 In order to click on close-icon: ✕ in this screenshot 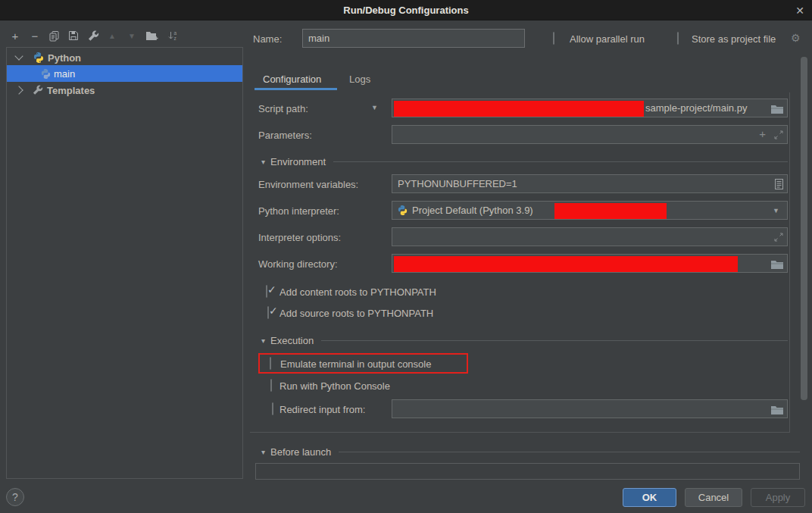, I will do `click(800, 11)`.